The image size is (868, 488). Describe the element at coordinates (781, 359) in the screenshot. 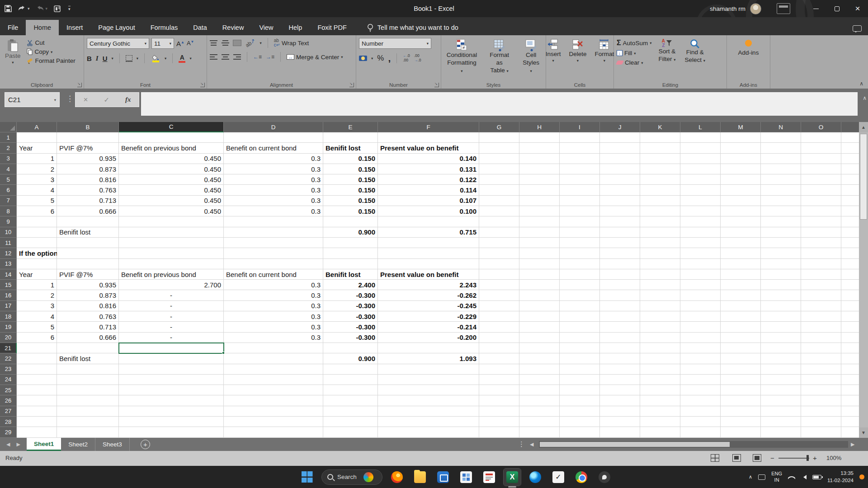

I see `cell-N22` at that location.